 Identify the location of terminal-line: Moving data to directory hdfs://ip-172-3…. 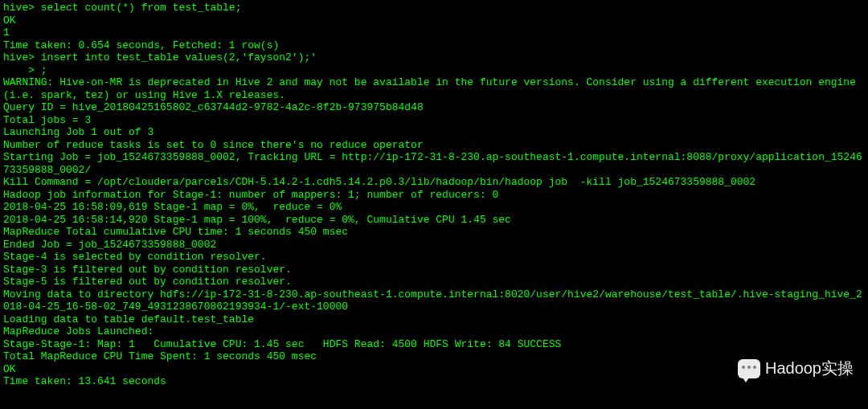
(434, 301).